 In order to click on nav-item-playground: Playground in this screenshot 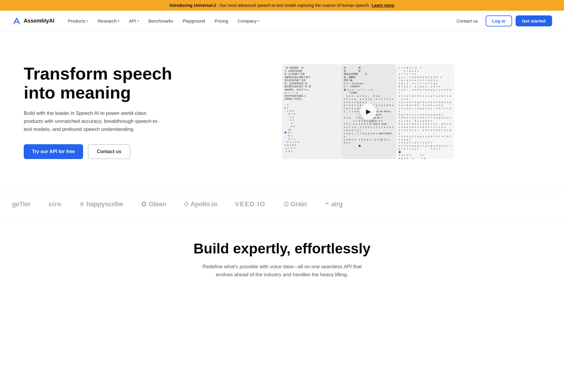, I will do `click(194, 21)`.